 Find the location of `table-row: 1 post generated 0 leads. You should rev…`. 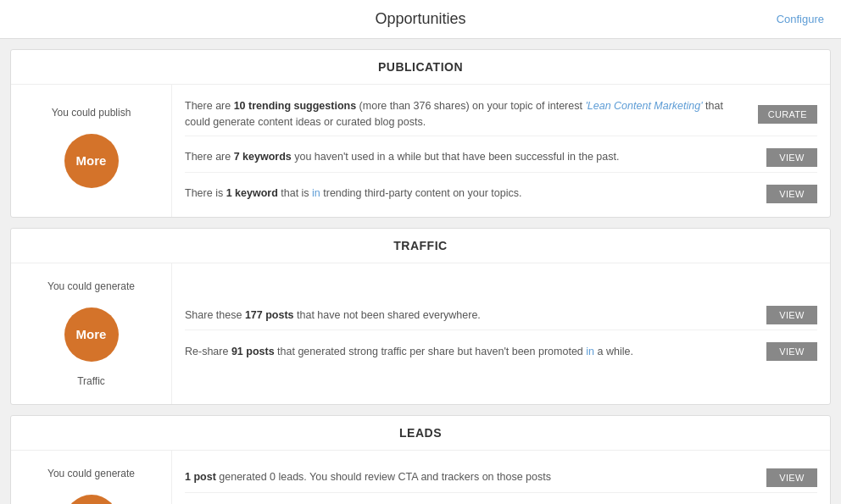

table-row: 1 post generated 0 leads. You should rev… is located at coordinates (501, 478).